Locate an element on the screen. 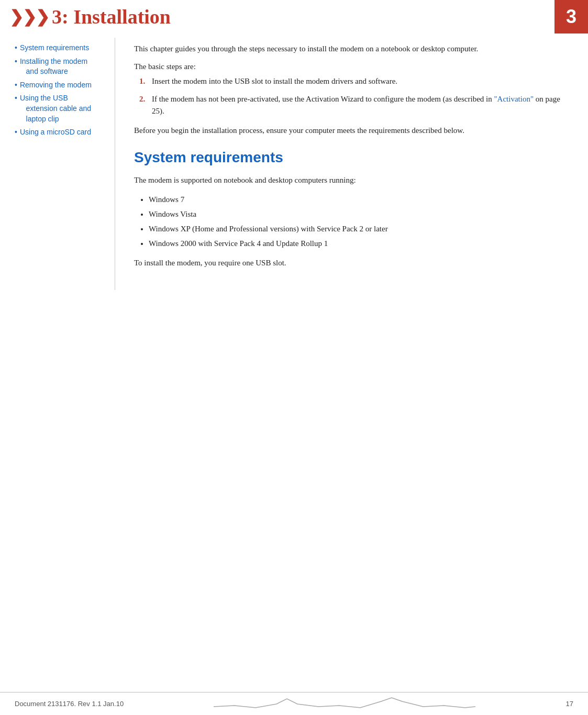 The image size is (588, 715). sidebar-link-system-requirements: System requirements is located at coordinates (54, 48).